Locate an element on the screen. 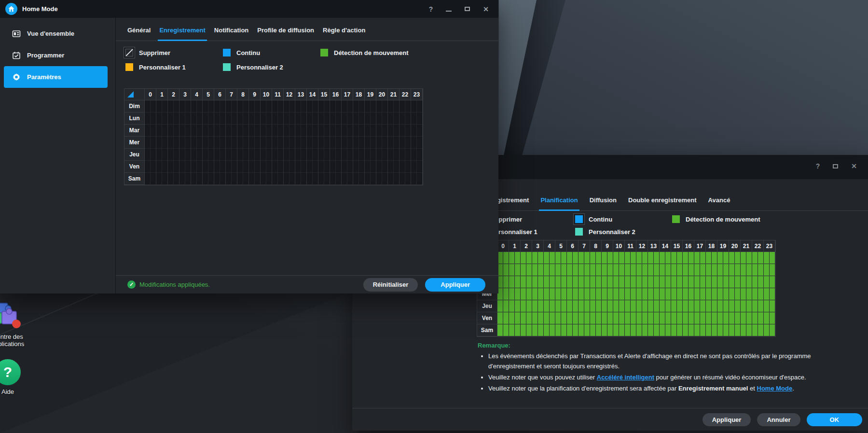 This screenshot has width=868, height=433. legend-item-continu: Continu is located at coordinates (621, 219).